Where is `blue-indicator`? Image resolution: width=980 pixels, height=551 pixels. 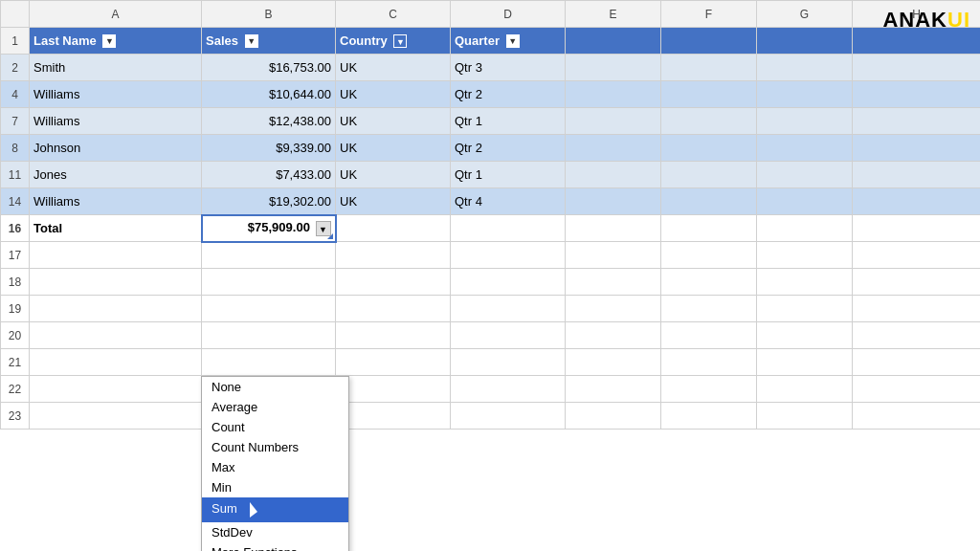 blue-indicator is located at coordinates (330, 236).